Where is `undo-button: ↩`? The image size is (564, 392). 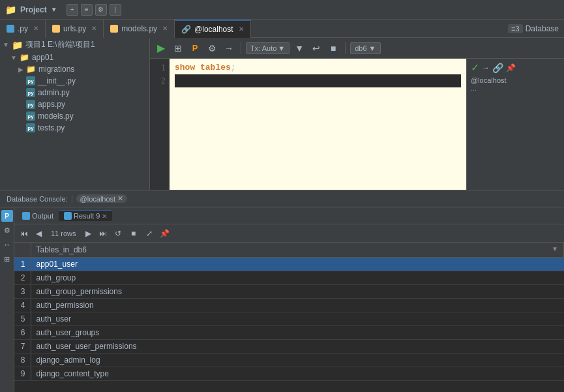
undo-button: ↩ is located at coordinates (316, 48).